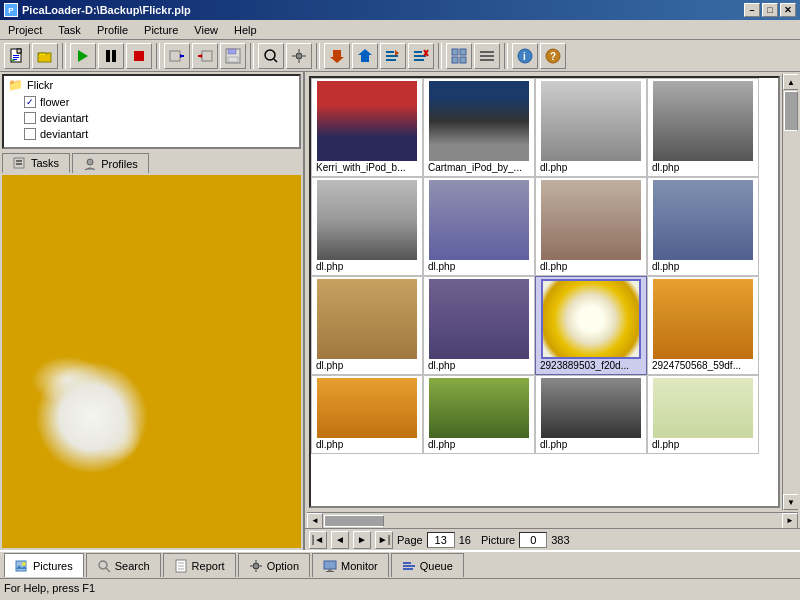  Describe the element at coordinates (315, 521) in the screenshot. I see `scroll-left-button: ◄` at that location.